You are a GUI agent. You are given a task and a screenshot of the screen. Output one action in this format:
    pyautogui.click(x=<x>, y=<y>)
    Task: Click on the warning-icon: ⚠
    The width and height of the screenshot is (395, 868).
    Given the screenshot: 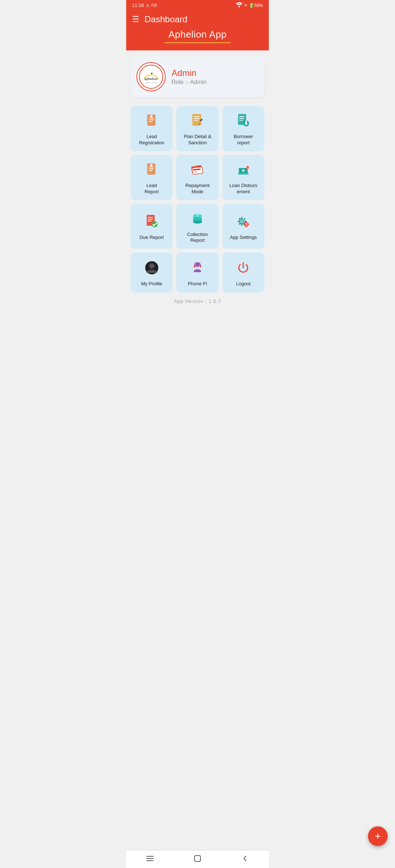 What is the action you would take?
    pyautogui.click(x=148, y=5)
    